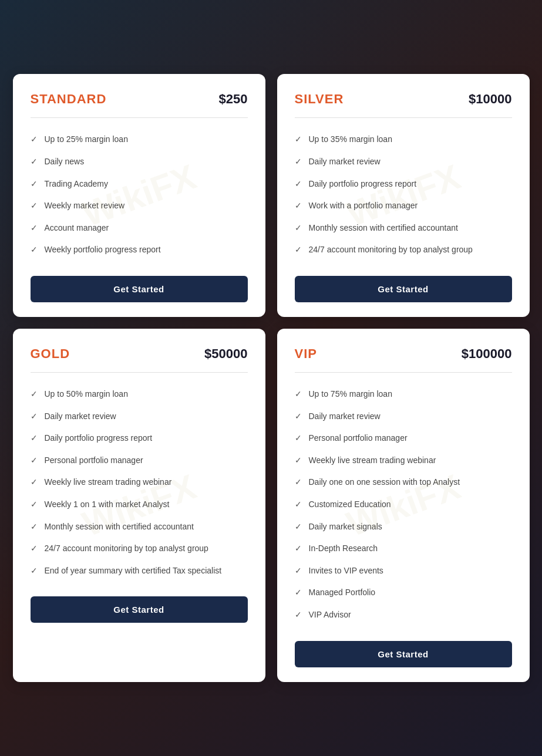 The height and width of the screenshot is (756, 542). Describe the element at coordinates (139, 571) in the screenshot. I see `list-item: ✓End of year summary with certified Tax …` at that location.